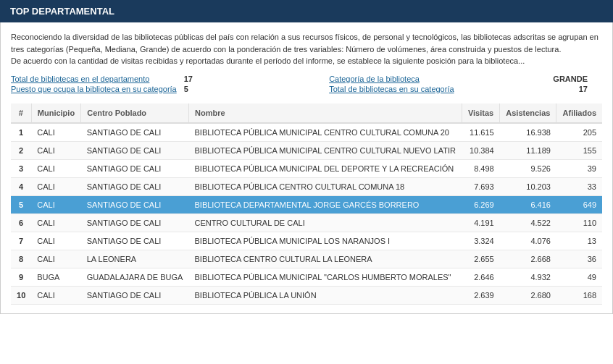 This screenshot has width=613, height=364. What do you see at coordinates (580, 187) in the screenshot?
I see `cell-afiliados: 33` at bounding box center [580, 187].